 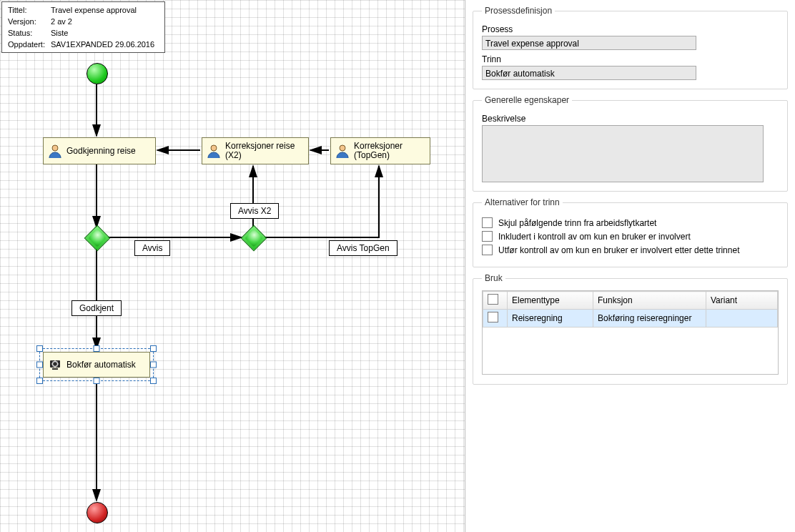 What do you see at coordinates (578, 223) in the screenshot?
I see `option-label: Skjul påfølgende trinn fra arbeidsflytka…` at bounding box center [578, 223].